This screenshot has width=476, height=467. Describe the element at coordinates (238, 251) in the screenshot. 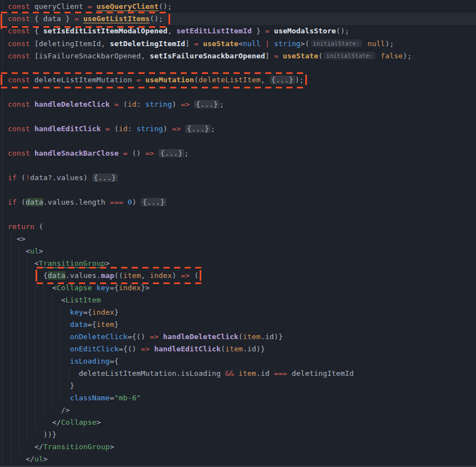

I see `code-line-20: <ul>` at that location.